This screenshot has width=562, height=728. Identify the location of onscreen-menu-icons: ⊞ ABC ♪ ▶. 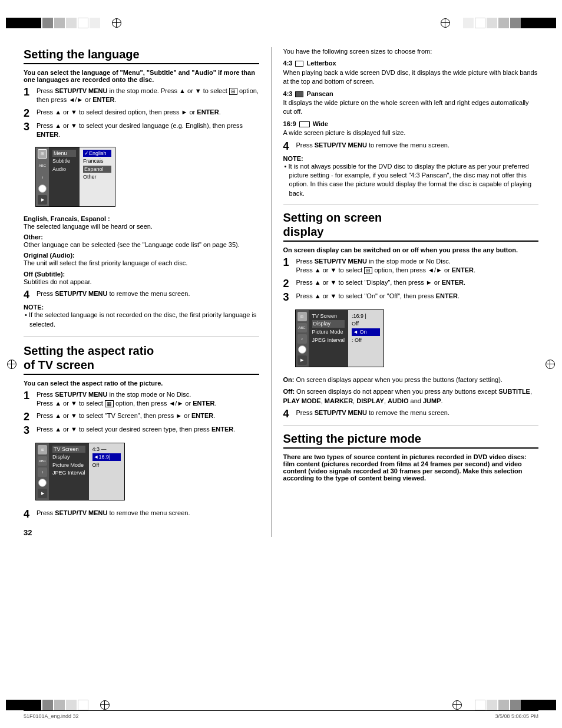
(302, 338).